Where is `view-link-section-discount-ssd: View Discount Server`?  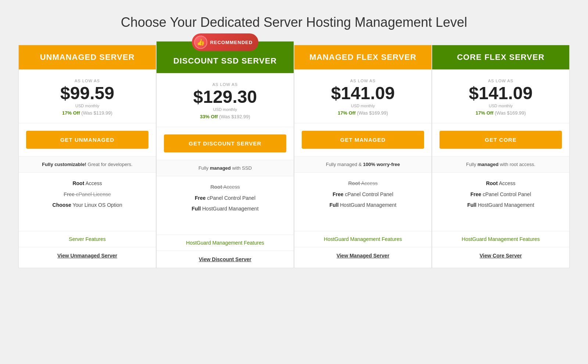
view-link-section-discount-ssd: View Discount Server is located at coordinates (225, 259).